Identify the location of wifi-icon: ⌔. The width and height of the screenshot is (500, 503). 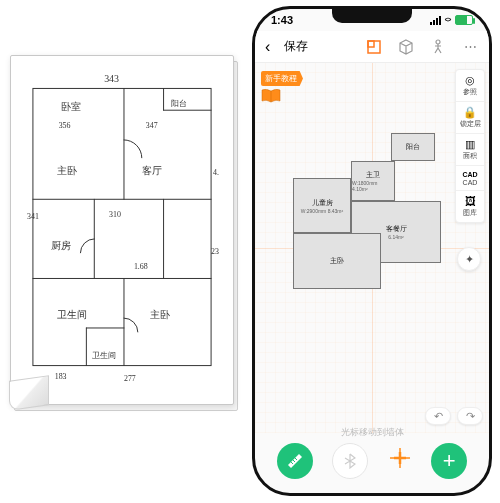
(448, 20).